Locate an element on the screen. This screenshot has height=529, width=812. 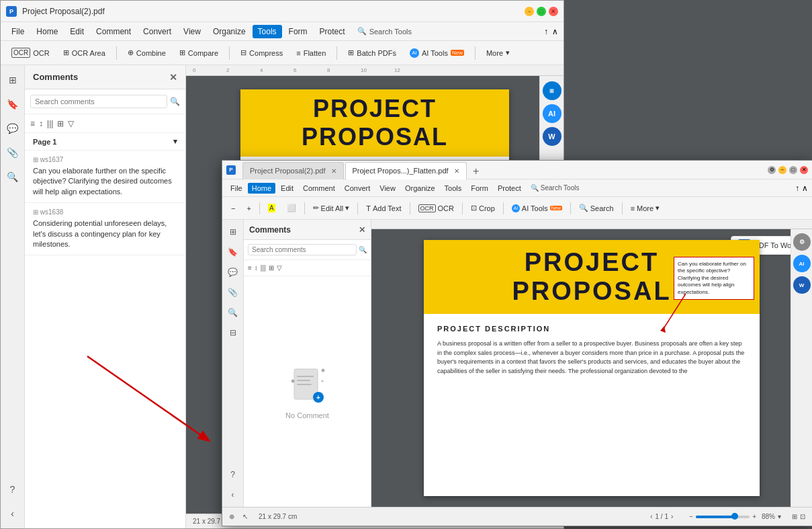
menu-comment: Comment is located at coordinates (114, 32).